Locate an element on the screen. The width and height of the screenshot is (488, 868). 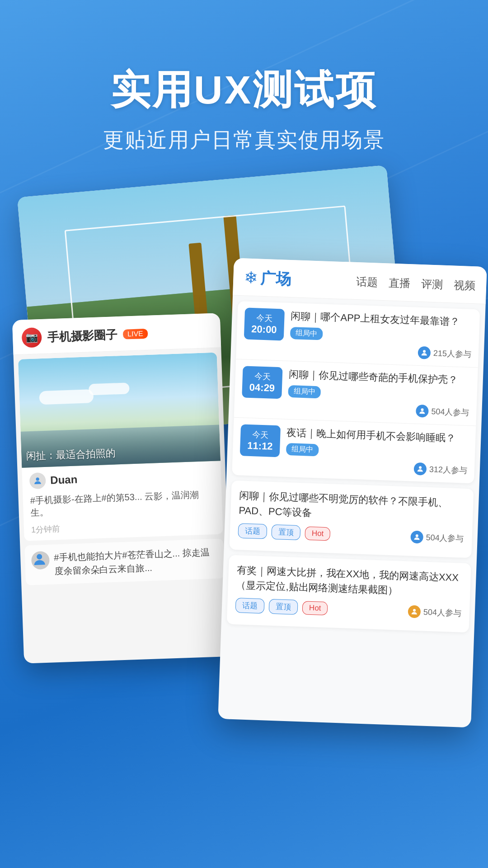
topic-title-1: 闲聊｜哪个APP上租女友过年最靠谱？ is located at coordinates (381, 319).